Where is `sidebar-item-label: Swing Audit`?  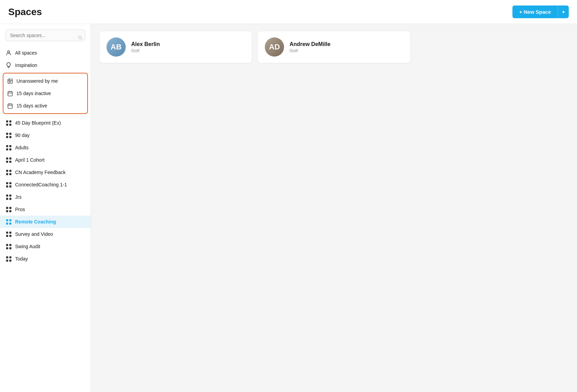
sidebar-item-label: Swing Audit is located at coordinates (27, 246).